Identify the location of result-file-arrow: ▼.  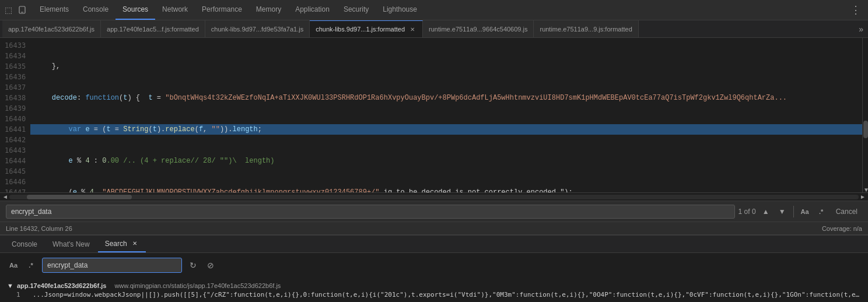
(10, 286).